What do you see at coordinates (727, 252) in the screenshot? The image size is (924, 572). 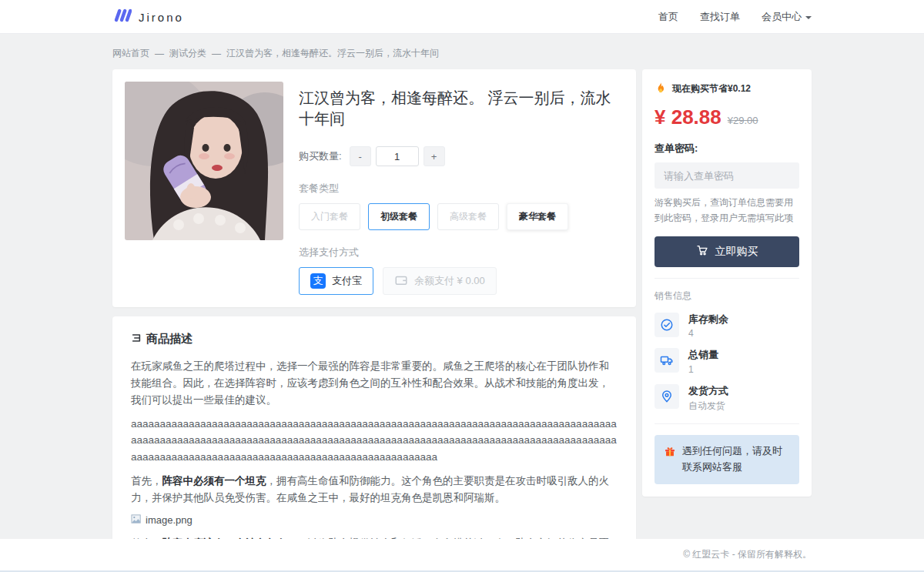 I see `buy-now-button: 立即购买` at bounding box center [727, 252].